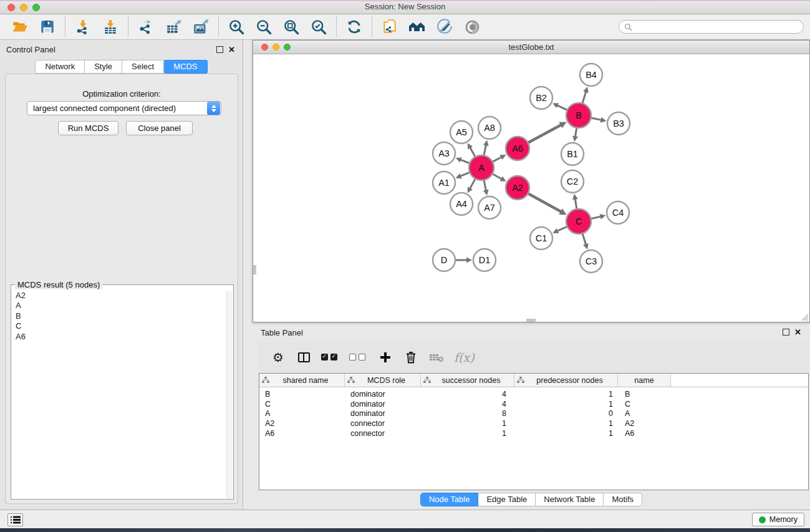 The width and height of the screenshot is (810, 532). I want to click on list-icon, so click(16, 520).